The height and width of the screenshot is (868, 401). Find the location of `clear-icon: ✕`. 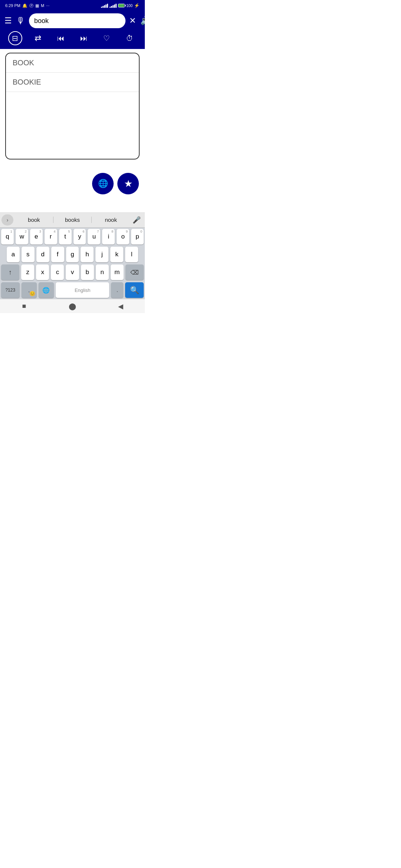

clear-icon: ✕ is located at coordinates (133, 21).